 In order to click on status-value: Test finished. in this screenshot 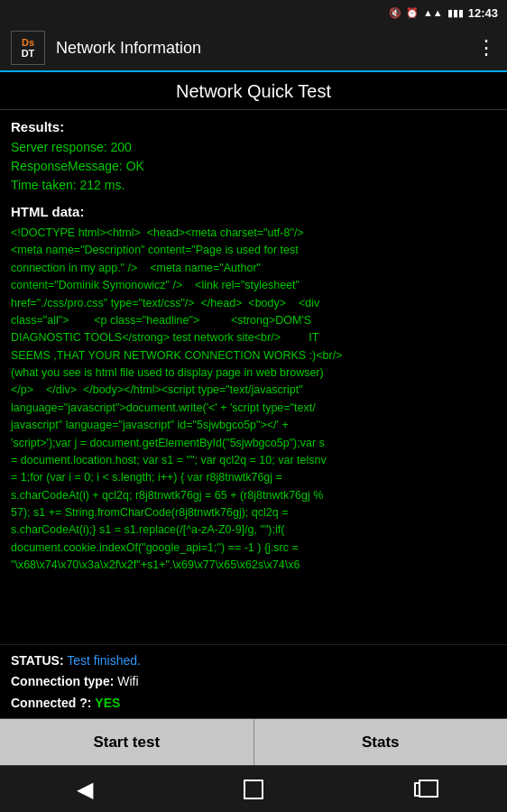, I will do `click(104, 660)`.